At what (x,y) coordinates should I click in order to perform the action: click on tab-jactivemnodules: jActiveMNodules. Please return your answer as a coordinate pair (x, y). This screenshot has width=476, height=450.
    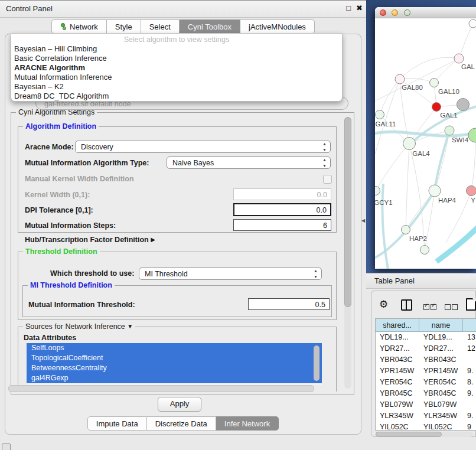
    Looking at the image, I should click on (278, 27).